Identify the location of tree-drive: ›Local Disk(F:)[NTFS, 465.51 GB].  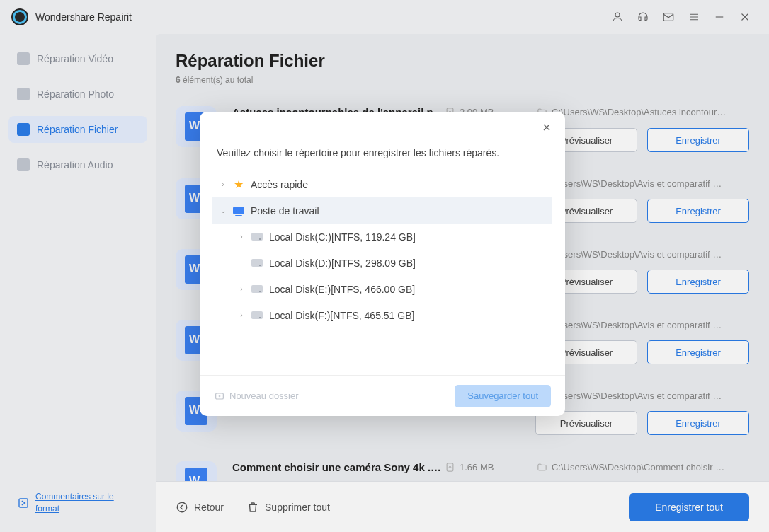
(382, 316).